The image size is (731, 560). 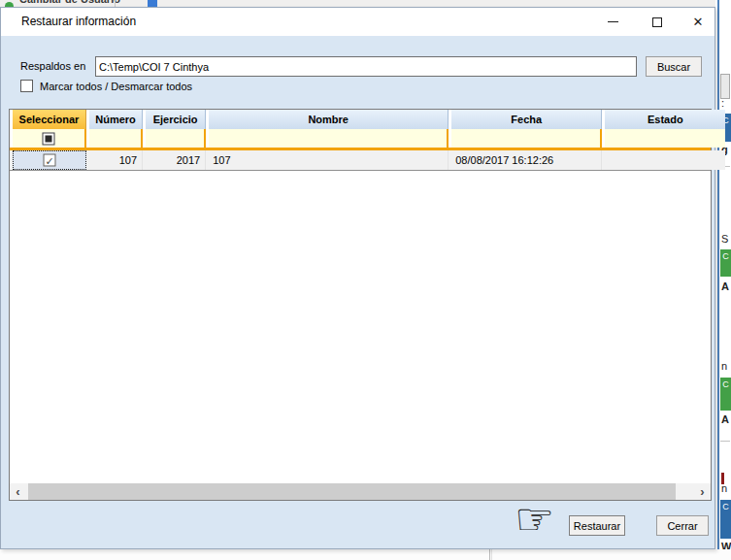 What do you see at coordinates (657, 22) in the screenshot?
I see `maximize-icon` at bounding box center [657, 22].